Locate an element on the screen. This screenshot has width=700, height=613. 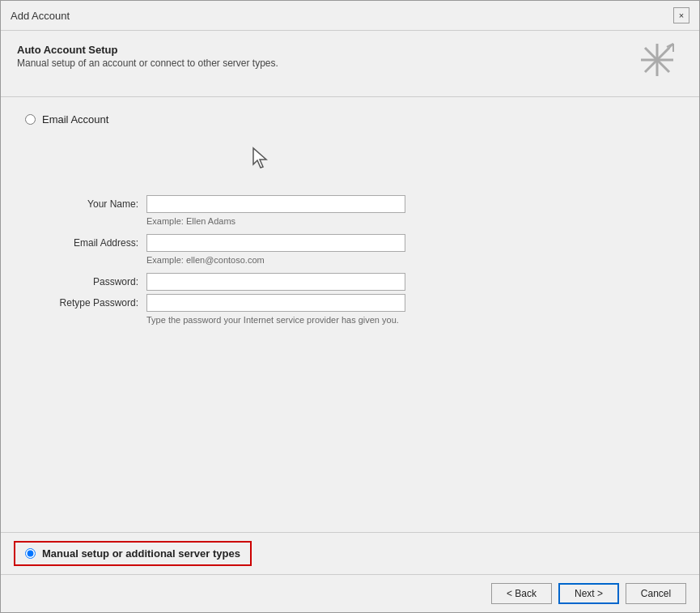
cursor-area is located at coordinates (463, 159).